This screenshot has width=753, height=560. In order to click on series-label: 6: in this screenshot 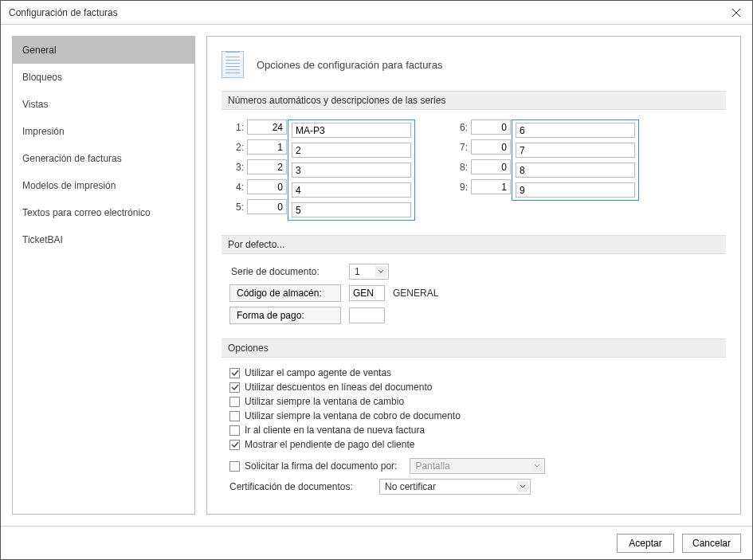, I will do `click(461, 127)`.